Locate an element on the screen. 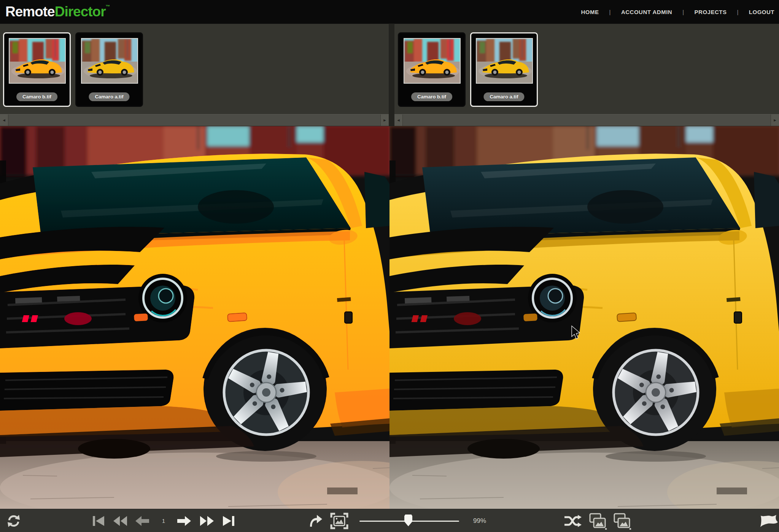  right-thumbnail-camaro-b: Camaro b.tif is located at coordinates (432, 70).